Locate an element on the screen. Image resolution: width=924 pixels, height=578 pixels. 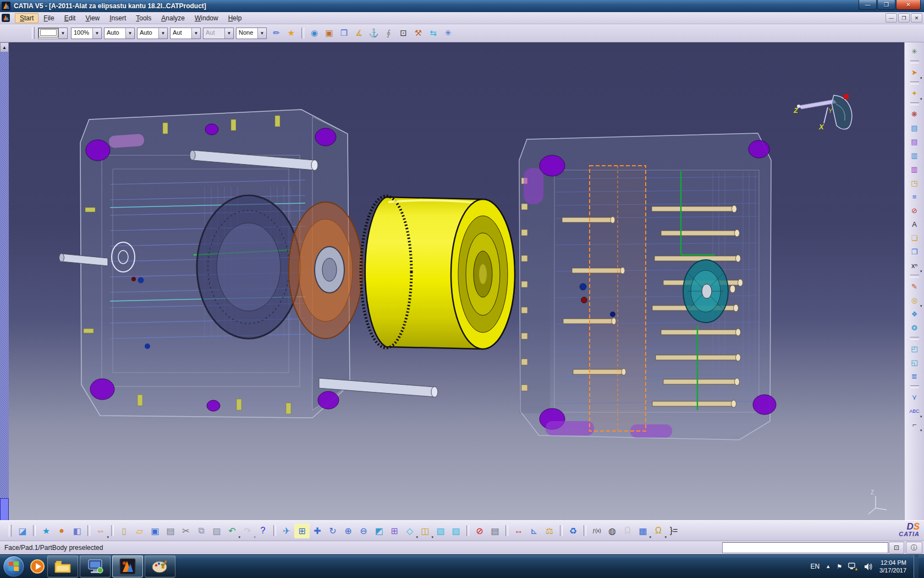
paint-apply-icon: ✎ is located at coordinates (915, 286).